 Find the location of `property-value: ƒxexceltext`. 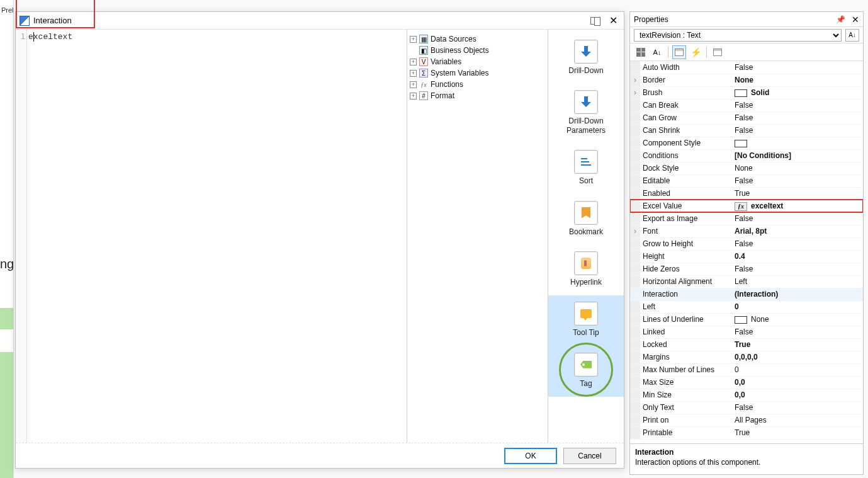

property-value: ƒxexceltext is located at coordinates (798, 206).